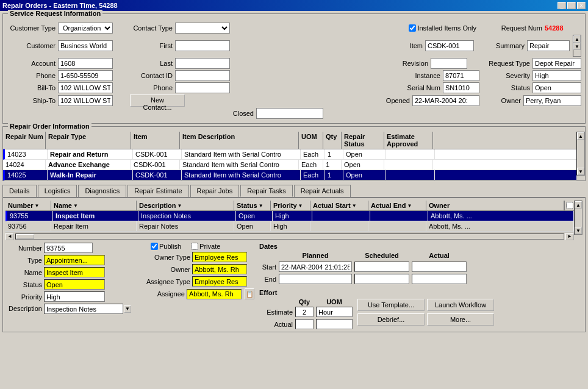 This screenshot has height=389, width=588. I want to click on assignee-type-field, so click(220, 282).